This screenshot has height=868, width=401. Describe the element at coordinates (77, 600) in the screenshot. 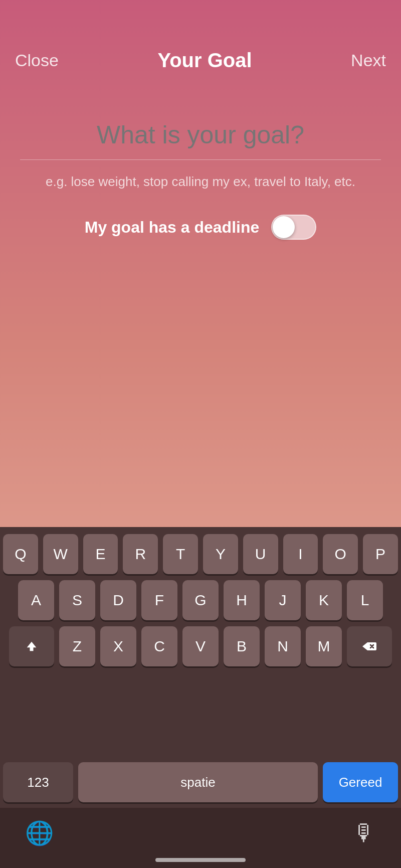

I see `key-s: S` at that location.